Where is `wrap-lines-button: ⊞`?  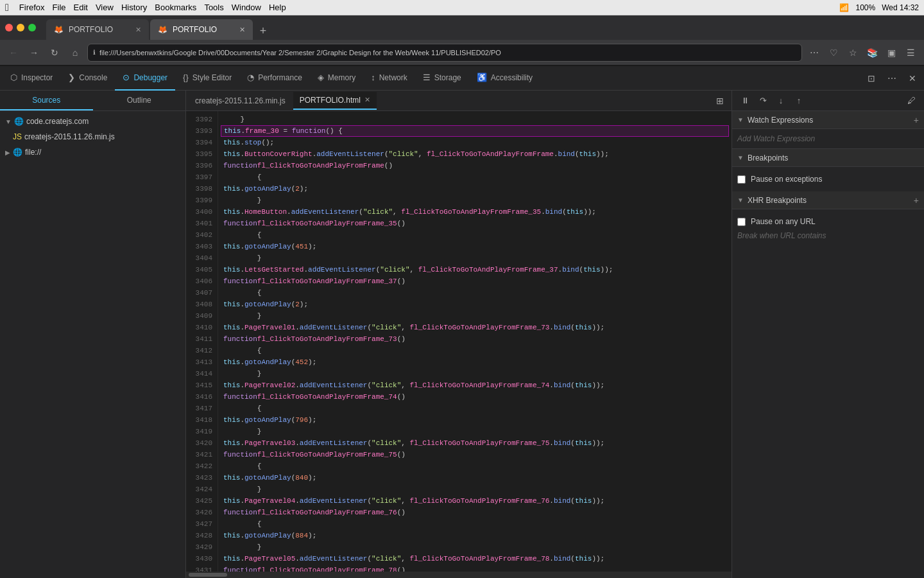
wrap-lines-button: ⊞ is located at coordinates (720, 101).